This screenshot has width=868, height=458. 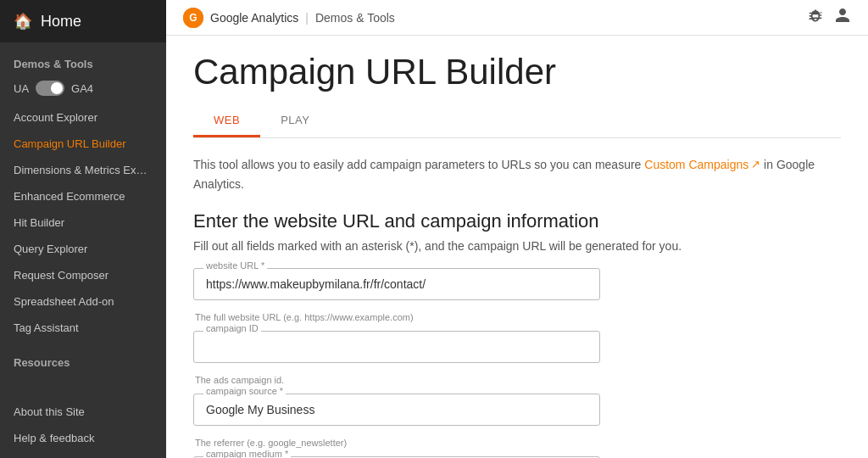 What do you see at coordinates (23, 21) in the screenshot?
I see `home-icon: 🏠` at bounding box center [23, 21].